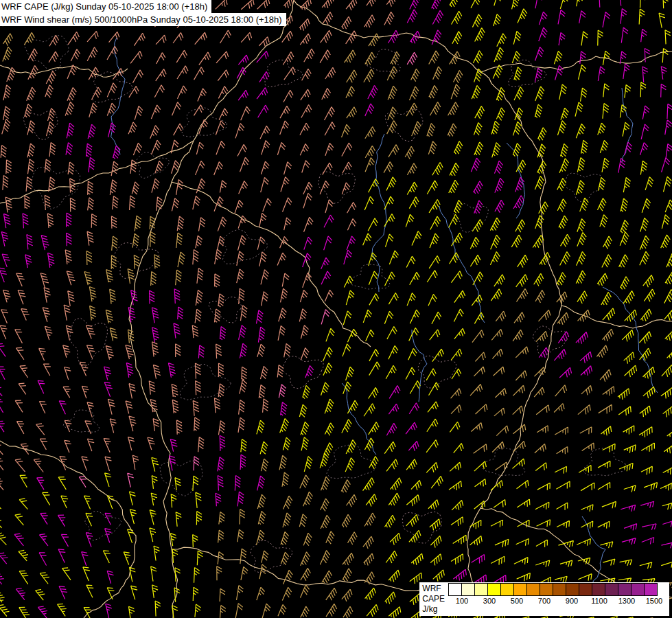 This screenshot has width=672, height=618. What do you see at coordinates (572, 601) in the screenshot?
I see `legend-tick-label: 900` at bounding box center [572, 601].